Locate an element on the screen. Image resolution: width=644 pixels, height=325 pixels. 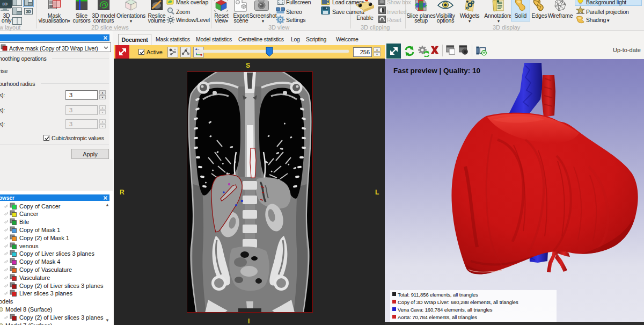
svg-text: 3D is located at coordinates (5, 4).